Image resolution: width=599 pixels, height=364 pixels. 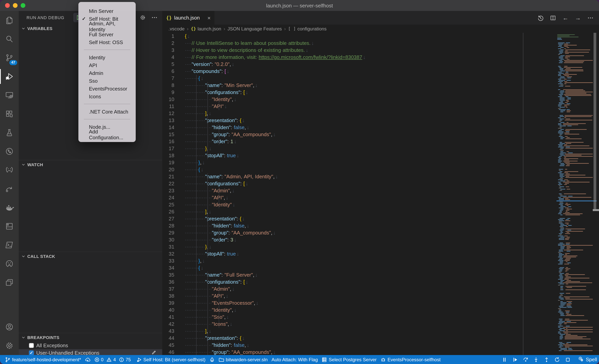 What do you see at coordinates (381, 324) in the screenshot?
I see `code-line: 42················"Icons",↓` at bounding box center [381, 324].